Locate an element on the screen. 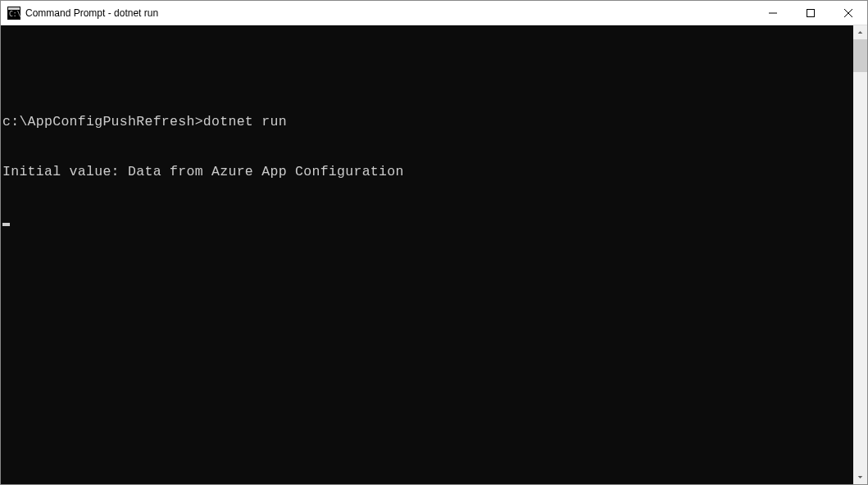 Image resolution: width=868 pixels, height=485 pixels. cmd-icon: C:\ is located at coordinates (14, 13).